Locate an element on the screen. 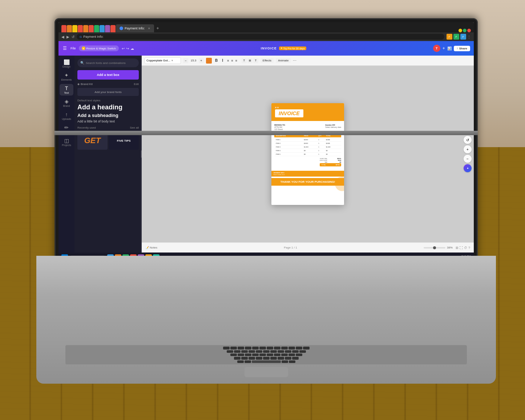 The image size is (525, 420). win-maximize is located at coordinates (465, 31).